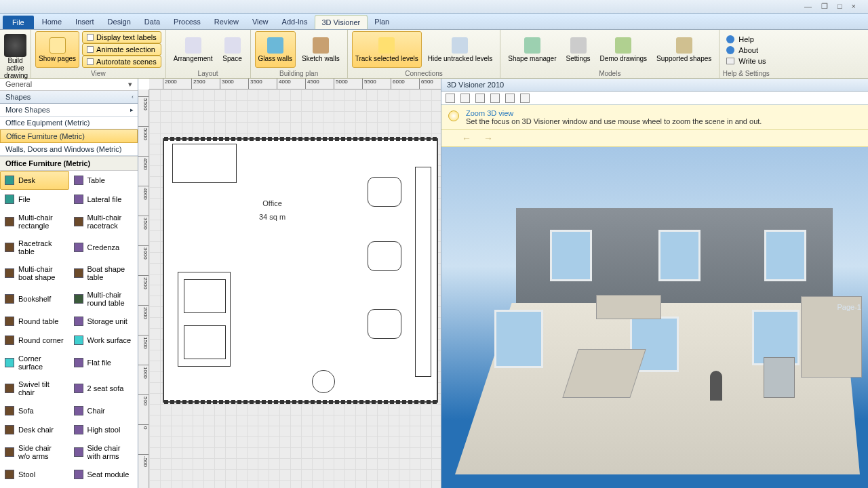 This screenshot has height=488, width=868. I want to click on tab-3d-visioner: 3D Visioner, so click(342, 22).